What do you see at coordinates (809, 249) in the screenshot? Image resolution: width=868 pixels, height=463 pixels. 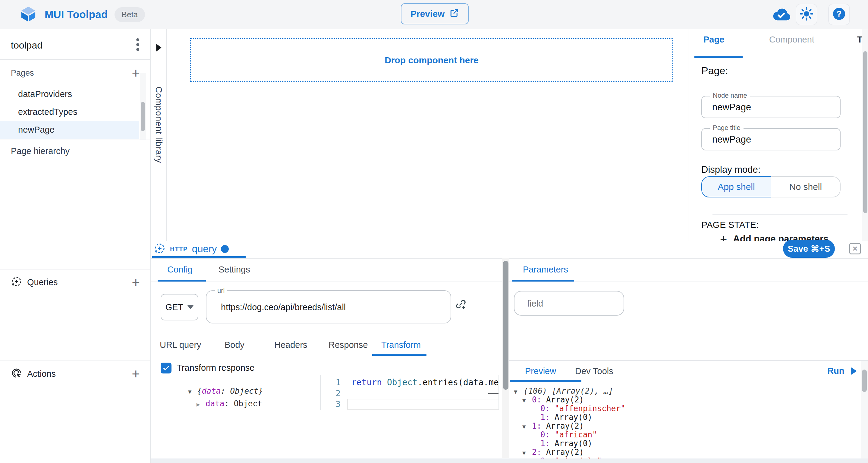 I see `save-button: Save ⌘+S` at bounding box center [809, 249].